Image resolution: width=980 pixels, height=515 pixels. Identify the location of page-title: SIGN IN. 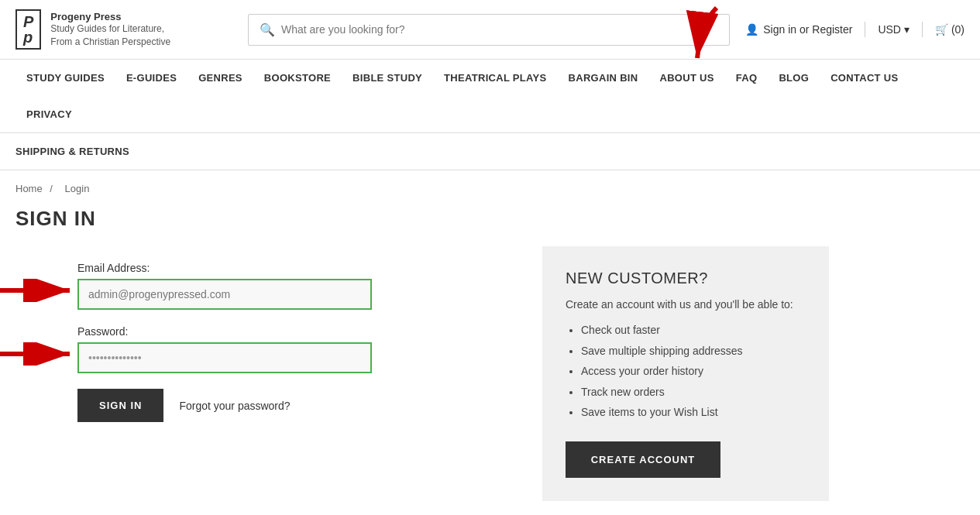
(490, 223).